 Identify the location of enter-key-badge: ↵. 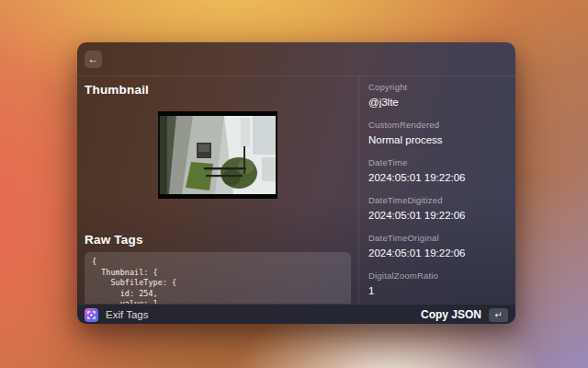
(498, 315).